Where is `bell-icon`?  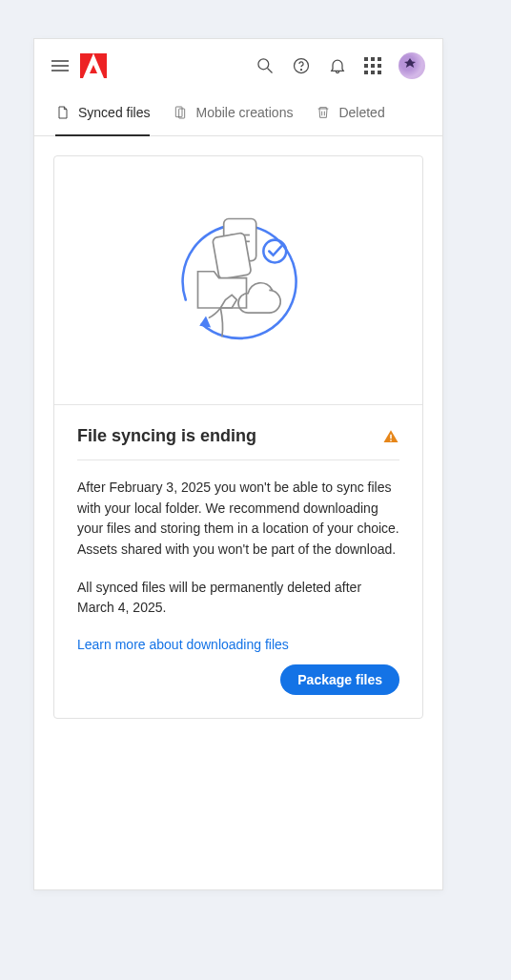
bell-icon is located at coordinates (337, 66).